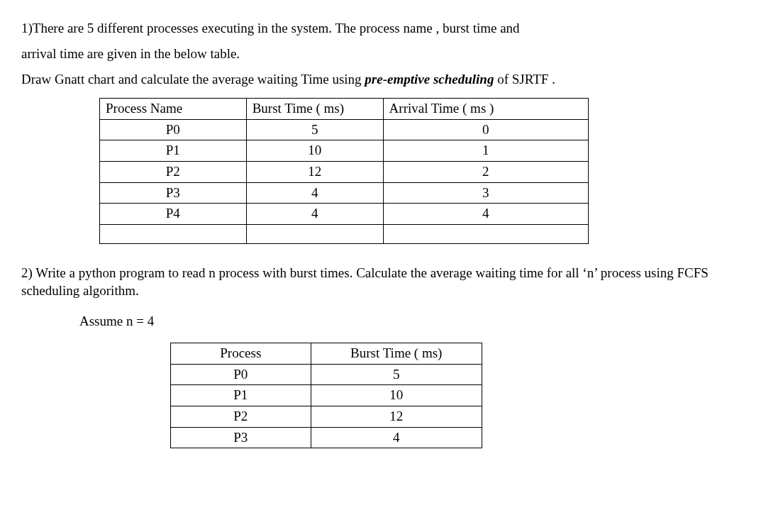 Image resolution: width=766 pixels, height=532 pixels. What do you see at coordinates (326, 396) in the screenshot?
I see `process-table-2: Process Burst Time ( ms) P0 5 P1 10 P2 1…` at bounding box center [326, 396].